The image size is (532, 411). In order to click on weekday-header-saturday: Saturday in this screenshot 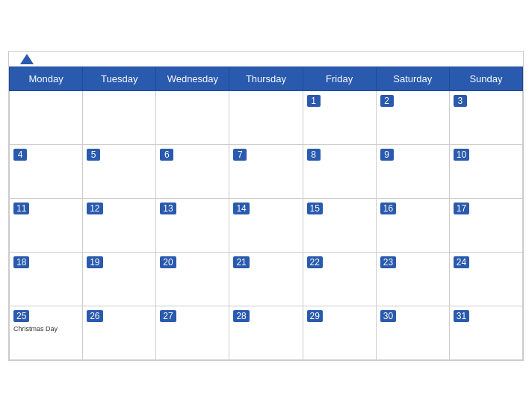, I will do `click(412, 78)`.